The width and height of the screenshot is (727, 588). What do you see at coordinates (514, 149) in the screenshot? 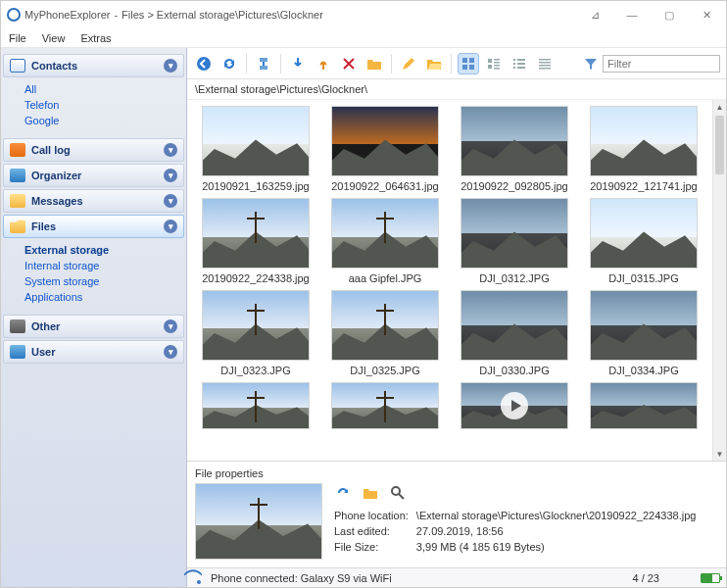
I see `file-item: 20190922_092805.jpg` at bounding box center [514, 149].